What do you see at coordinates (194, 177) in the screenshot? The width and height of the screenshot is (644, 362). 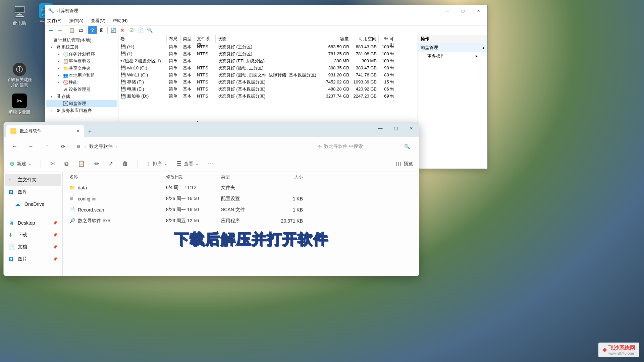 I see `col-date: 修改日期` at bounding box center [194, 177].